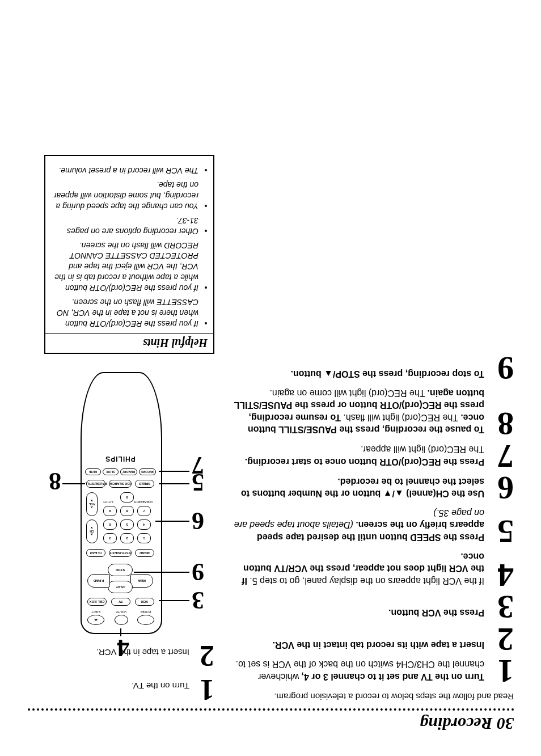 The width and height of the screenshot is (541, 756). I want to click on step-1: 1 Turn on the TV and set it to channel 3…, so click(371, 671).